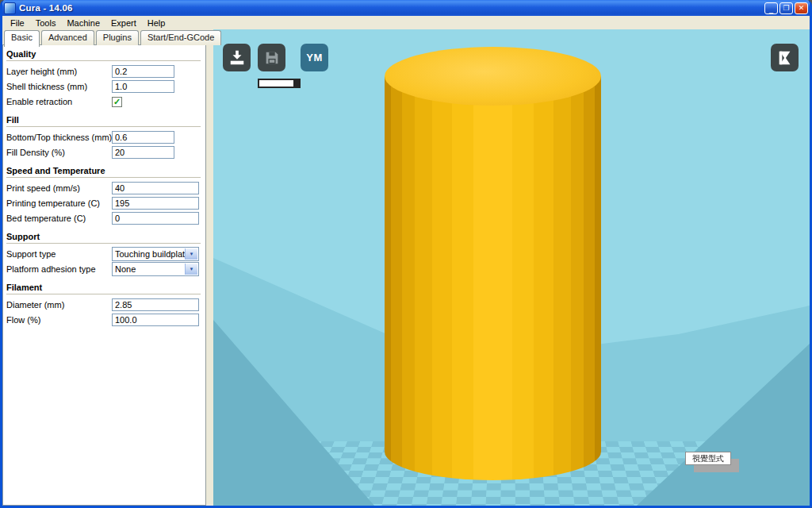 The width and height of the screenshot is (812, 508). Describe the element at coordinates (155, 203) in the screenshot. I see `printing-temperature-input` at that location.